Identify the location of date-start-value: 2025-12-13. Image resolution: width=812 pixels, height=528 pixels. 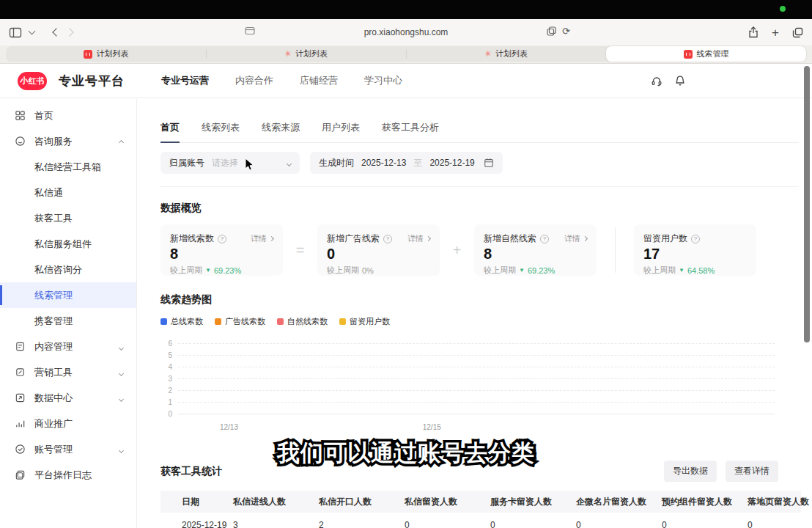
(384, 163).